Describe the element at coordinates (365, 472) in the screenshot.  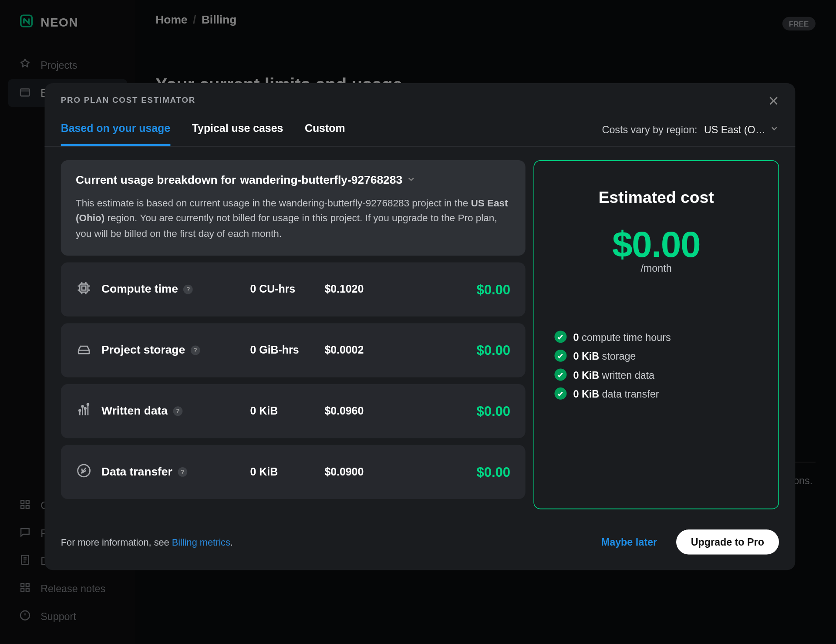
I see `usage-rate: $0.0900` at that location.